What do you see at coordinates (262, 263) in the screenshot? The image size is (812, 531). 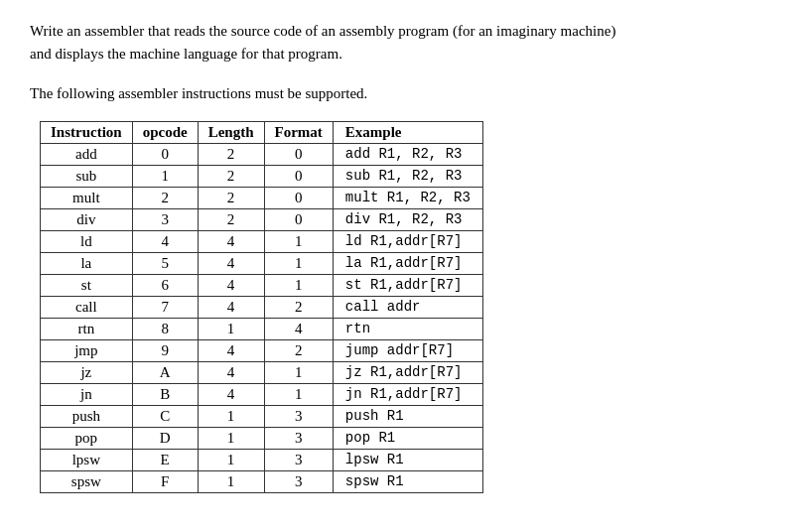 I see `table-row: la541la R1,addr[R7]` at bounding box center [262, 263].